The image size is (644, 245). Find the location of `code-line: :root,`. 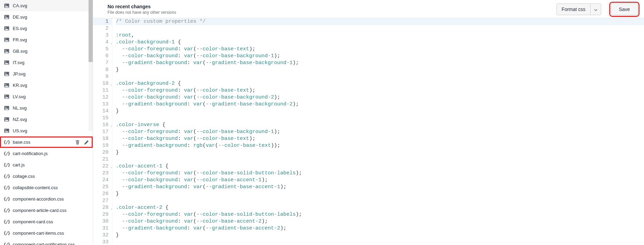

code-line: :root, is located at coordinates (380, 35).